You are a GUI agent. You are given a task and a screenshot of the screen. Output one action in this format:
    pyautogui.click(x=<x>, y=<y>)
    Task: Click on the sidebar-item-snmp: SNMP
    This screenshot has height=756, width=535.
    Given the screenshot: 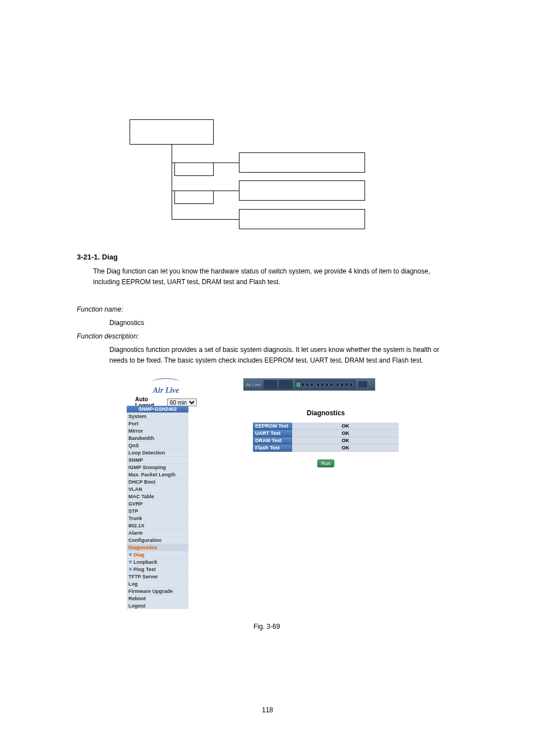 What is the action you would take?
    pyautogui.click(x=158, y=460)
    